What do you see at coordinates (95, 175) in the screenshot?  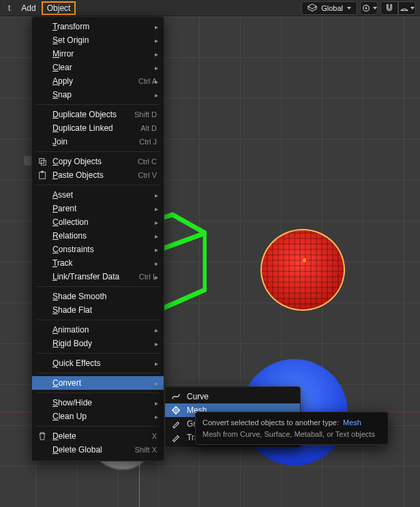 I see `menu-item-label: Paste Objects` at bounding box center [95, 175].